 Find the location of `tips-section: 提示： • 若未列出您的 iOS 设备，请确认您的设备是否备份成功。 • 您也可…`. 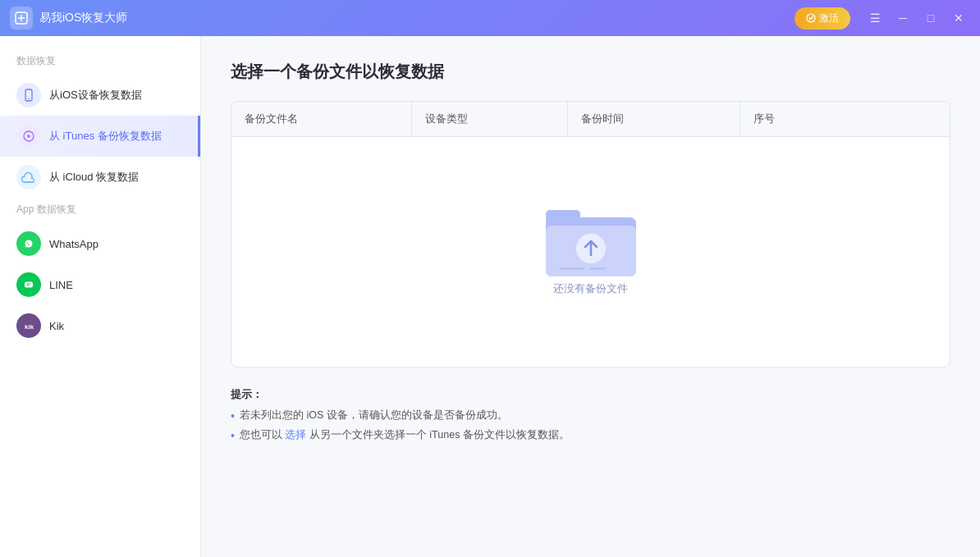

tips-section: 提示： • 若未列出您的 iOS 设备，请确认您的设备是否备份成功。 • 您也可… is located at coordinates (591, 415).